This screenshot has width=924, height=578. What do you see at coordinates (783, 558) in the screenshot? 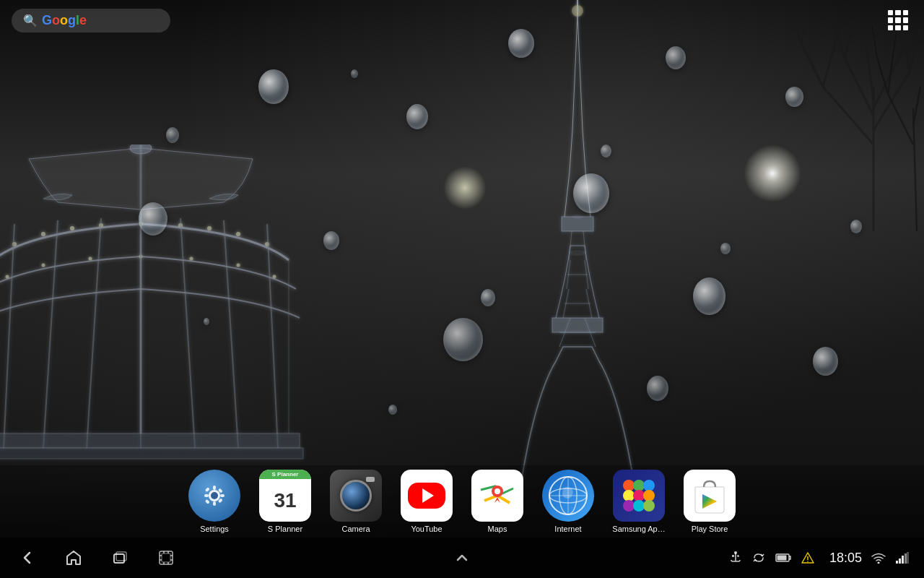
I see `battery-icon` at bounding box center [783, 558].